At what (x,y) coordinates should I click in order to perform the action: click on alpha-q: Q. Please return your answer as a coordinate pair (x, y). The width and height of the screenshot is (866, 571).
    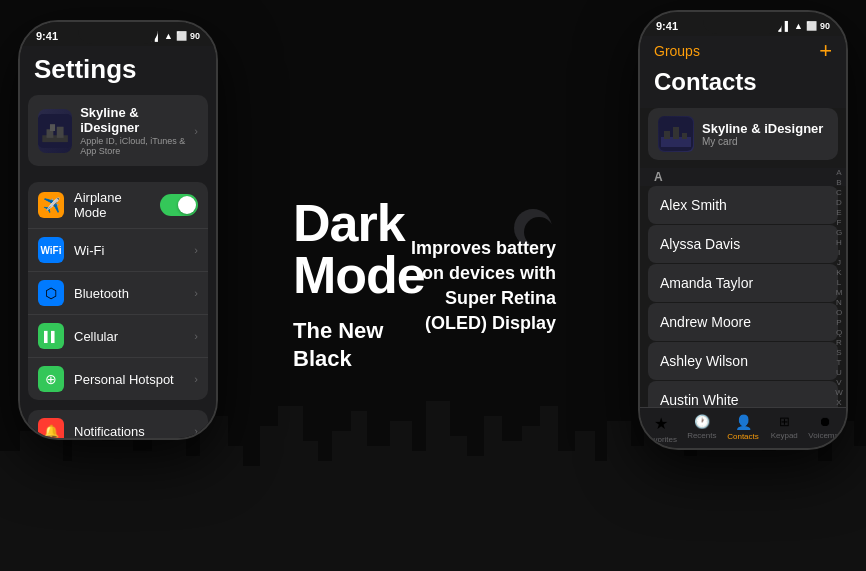
    Looking at the image, I should click on (839, 332).